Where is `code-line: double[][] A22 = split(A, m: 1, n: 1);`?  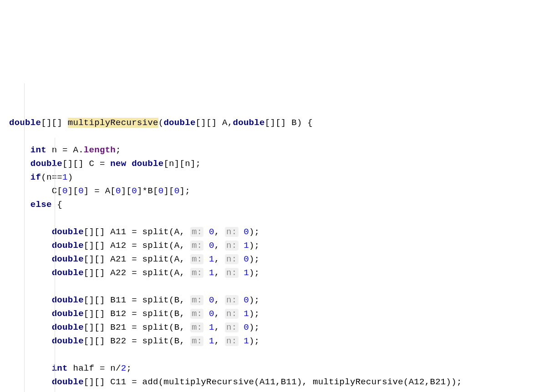
code-line: double[][] A22 = split(A, m: 1, n: 1); is located at coordinates (280, 273).